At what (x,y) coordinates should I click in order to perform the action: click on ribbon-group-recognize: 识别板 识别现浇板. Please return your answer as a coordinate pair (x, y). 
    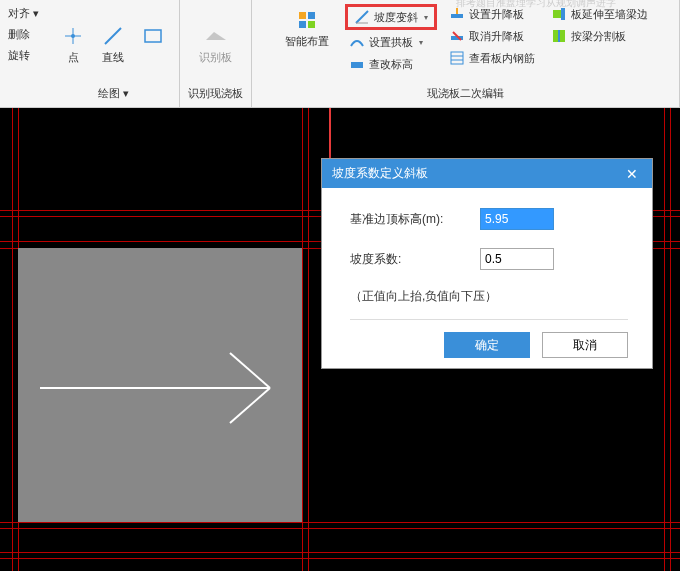
    Looking at the image, I should click on (216, 54).